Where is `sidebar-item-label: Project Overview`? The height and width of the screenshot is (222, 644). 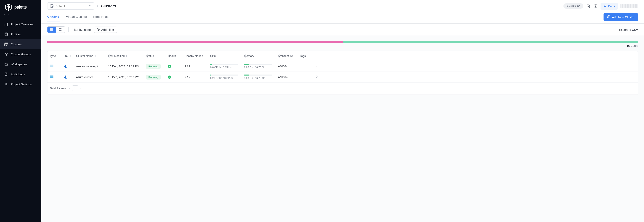
sidebar-item-label: Project Overview is located at coordinates (22, 24).